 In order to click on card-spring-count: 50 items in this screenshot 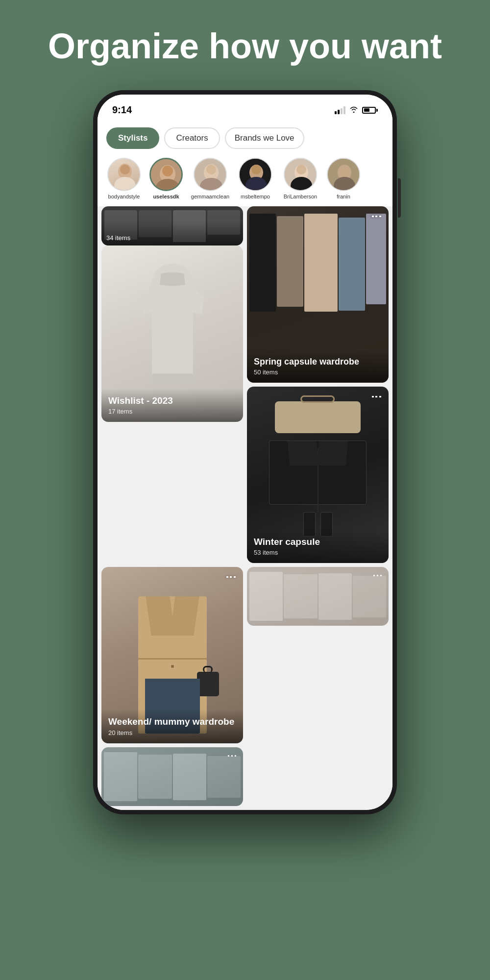, I will do `click(318, 372)`.